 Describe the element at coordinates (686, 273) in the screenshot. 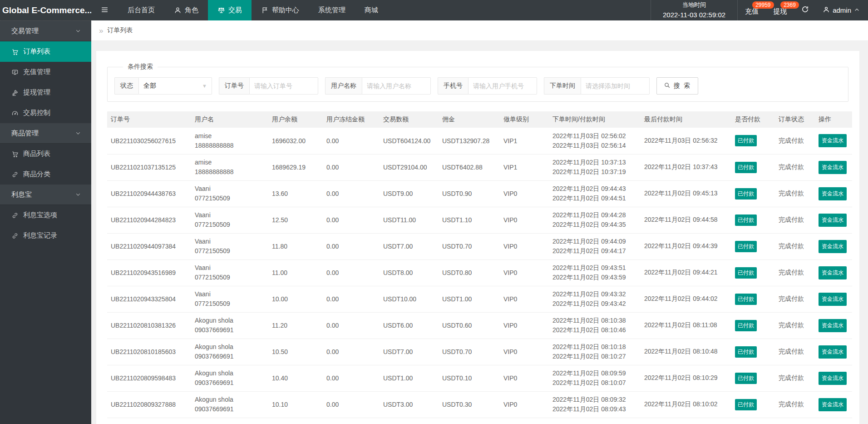

I see `last-pay-time-cell: 2022年11月02日 09:44:21` at that location.